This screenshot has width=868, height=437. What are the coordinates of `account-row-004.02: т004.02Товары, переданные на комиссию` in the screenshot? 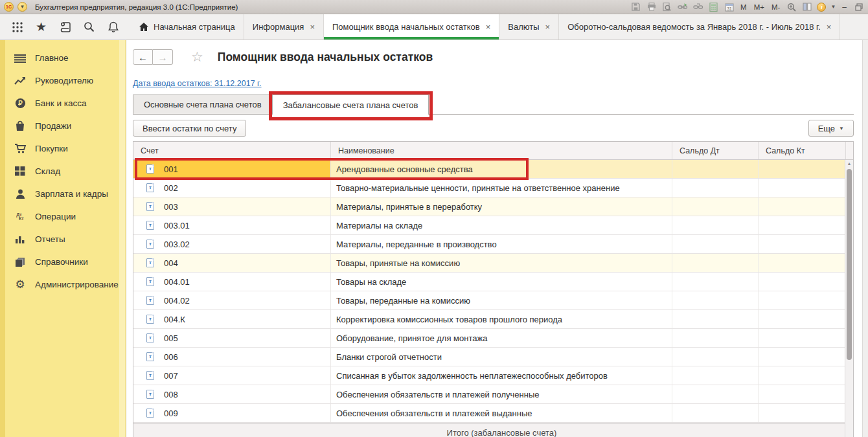 It's located at (494, 300).